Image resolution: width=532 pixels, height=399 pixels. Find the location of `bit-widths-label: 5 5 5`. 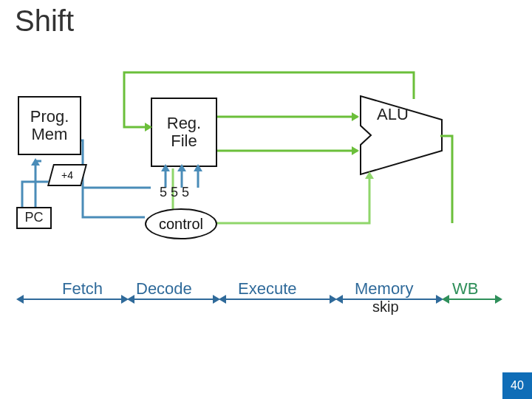

bit-widths-label: 5 5 5 is located at coordinates (174, 192).